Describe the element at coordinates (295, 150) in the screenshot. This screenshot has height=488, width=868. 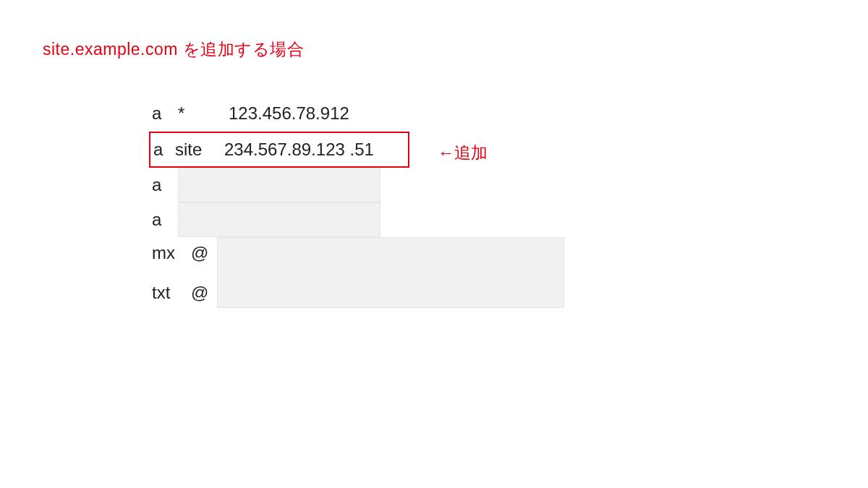
I see `record-value: 234.567.89.123 .51` at that location.